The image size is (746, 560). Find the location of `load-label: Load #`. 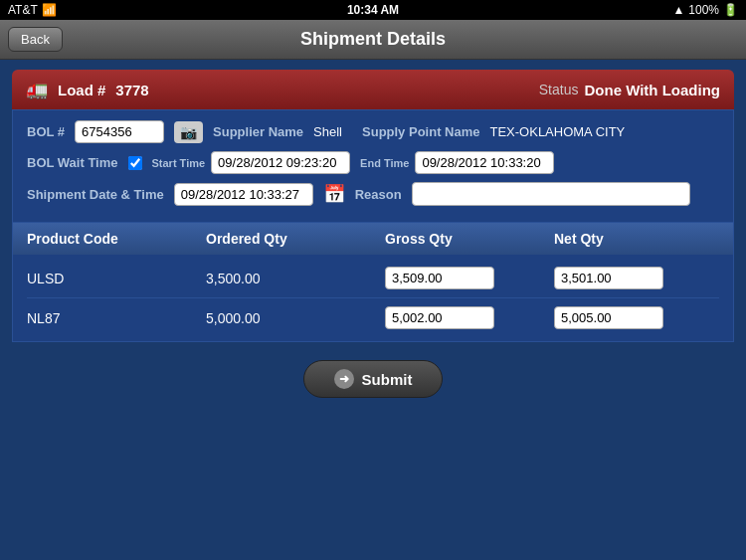

load-label: Load # is located at coordinates (82, 90).